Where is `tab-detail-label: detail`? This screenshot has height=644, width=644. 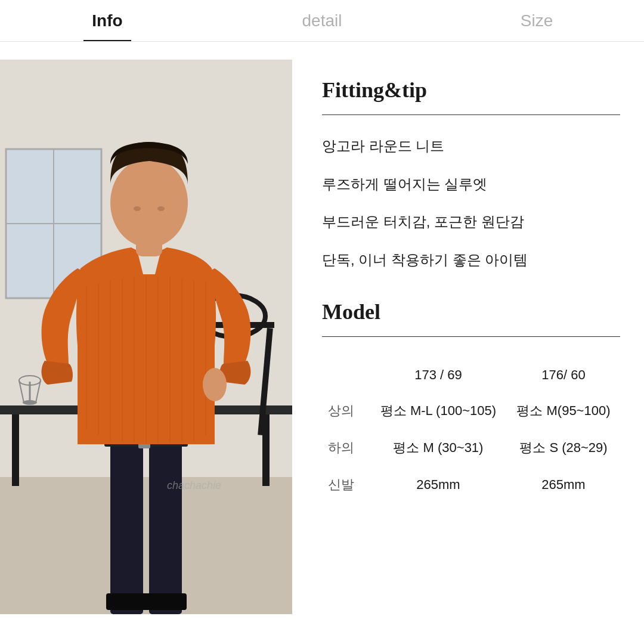 tab-detail-label: detail is located at coordinates (322, 21).